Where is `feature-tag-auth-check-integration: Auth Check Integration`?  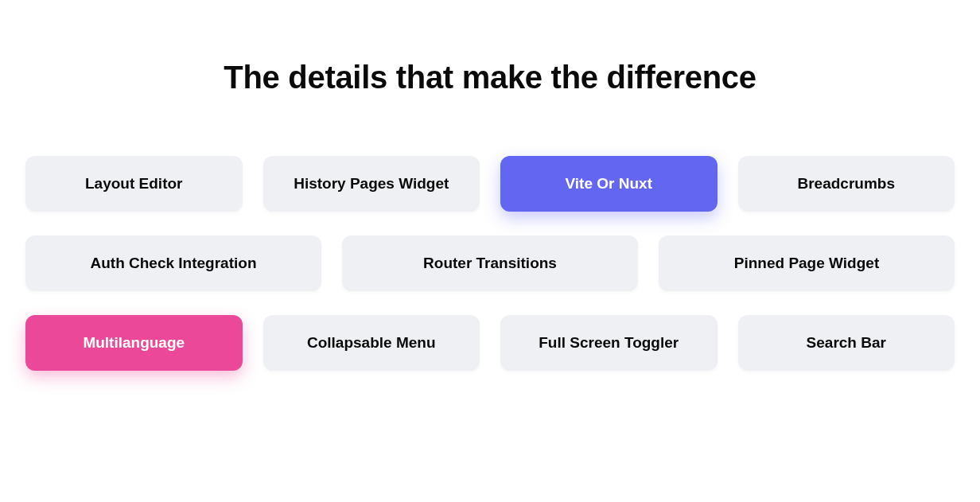 feature-tag-auth-check-integration: Auth Check Integration is located at coordinates (173, 263).